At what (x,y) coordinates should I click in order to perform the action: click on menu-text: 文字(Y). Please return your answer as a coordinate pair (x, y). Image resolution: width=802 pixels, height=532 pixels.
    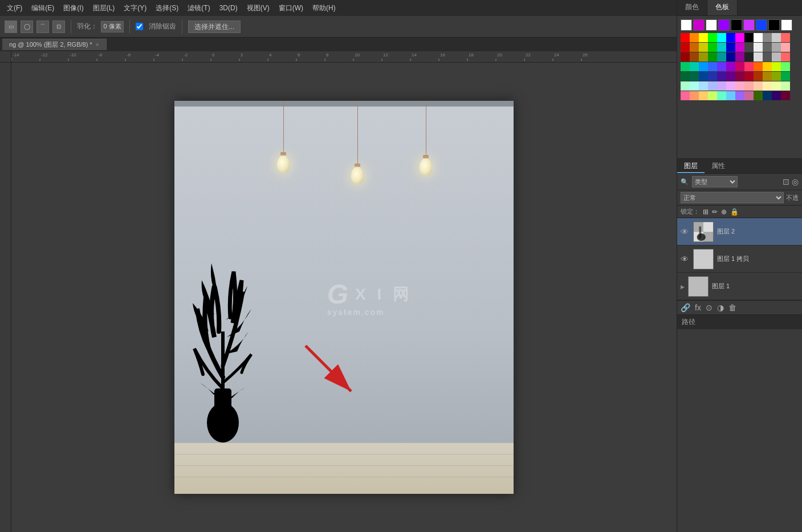
    Looking at the image, I should click on (135, 8).